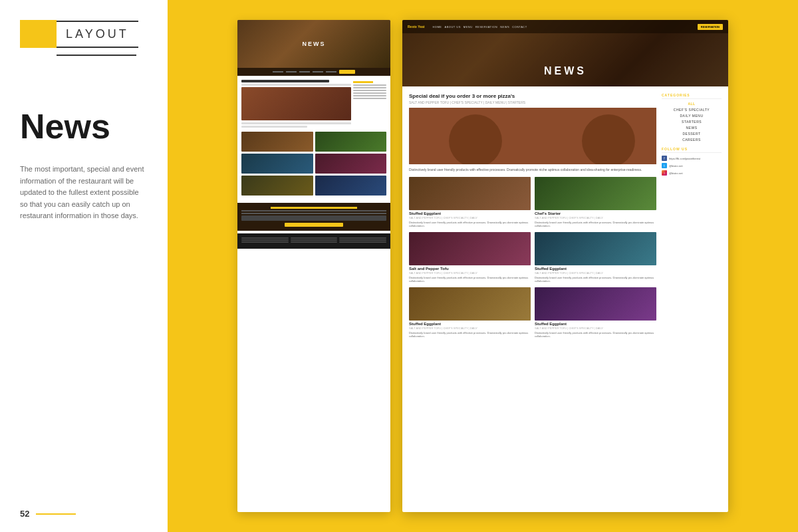 This screenshot has height=532, width=798. Describe the element at coordinates (437, 27) in the screenshot. I see `large-nav-home: HOME` at that location.